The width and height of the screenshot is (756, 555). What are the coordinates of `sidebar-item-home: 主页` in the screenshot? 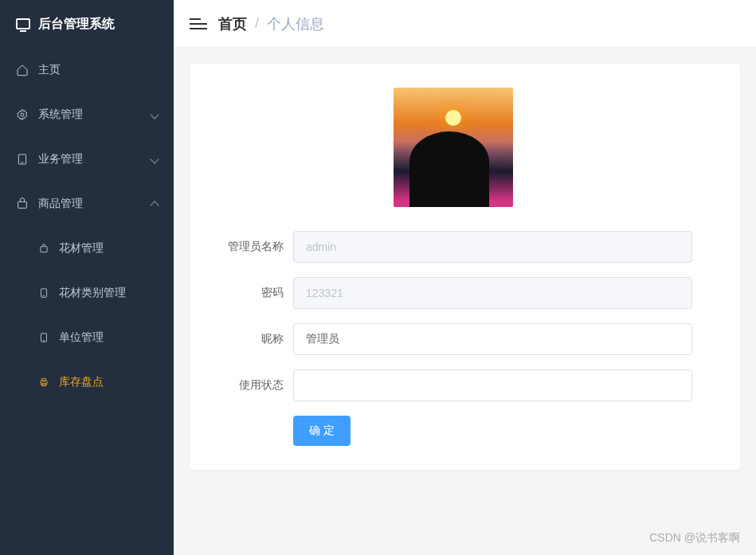 It's located at (87, 70).